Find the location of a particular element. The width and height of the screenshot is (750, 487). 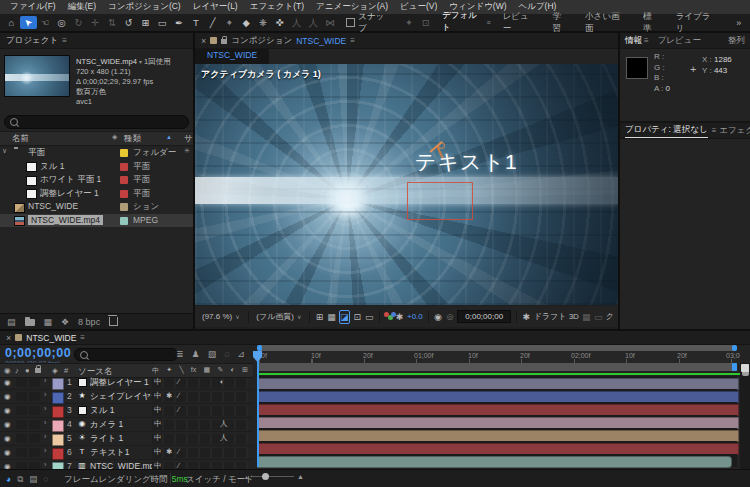

snap-label: スナップ is located at coordinates (375, 23).